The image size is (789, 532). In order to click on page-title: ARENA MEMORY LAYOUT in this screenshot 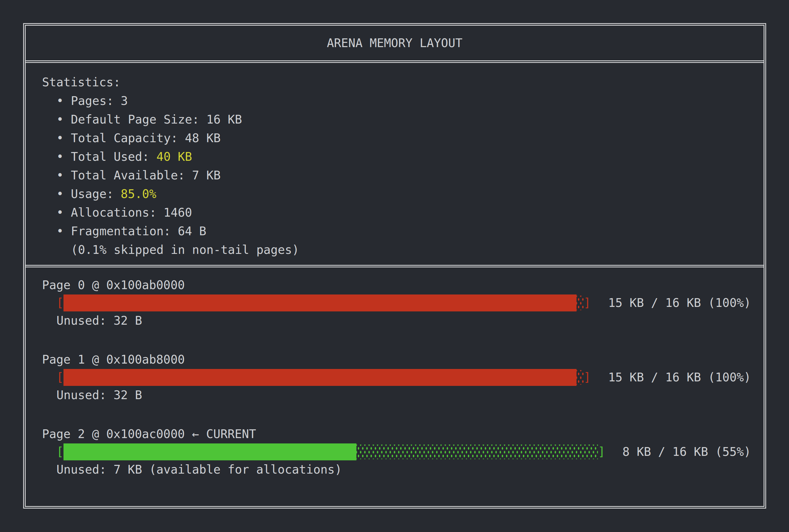, I will do `click(394, 43)`.